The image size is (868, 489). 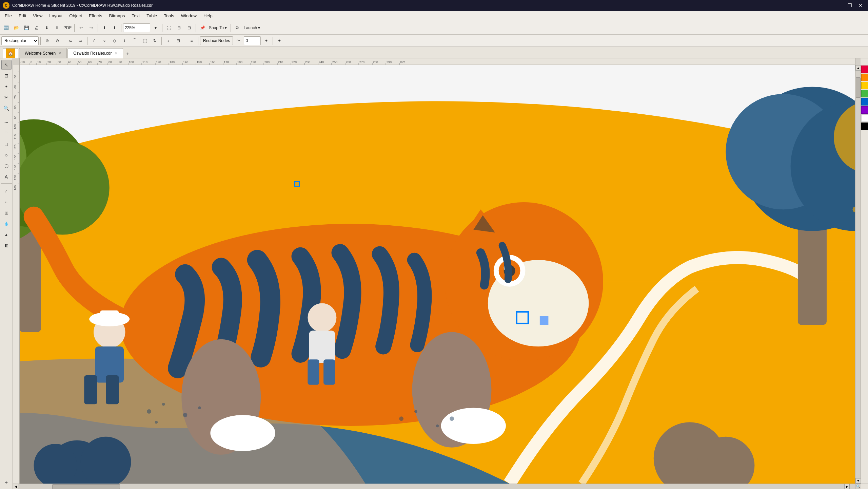 What do you see at coordinates (237, 28) in the screenshot?
I see `settings-button: ⚙` at bounding box center [237, 28].